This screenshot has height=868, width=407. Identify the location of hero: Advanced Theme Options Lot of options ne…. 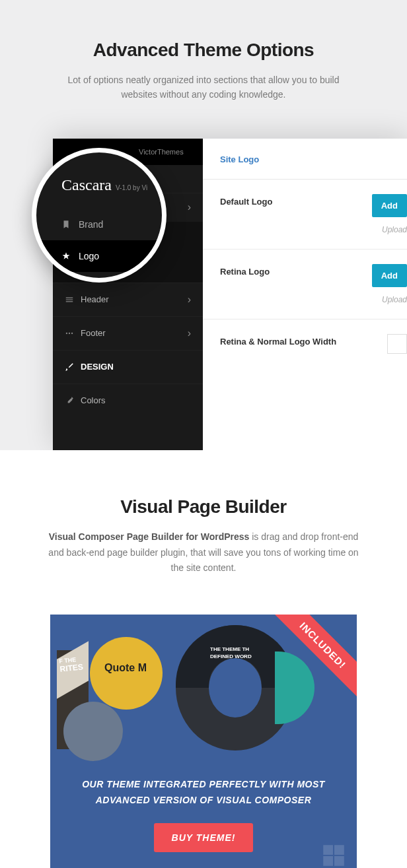
(204, 71).